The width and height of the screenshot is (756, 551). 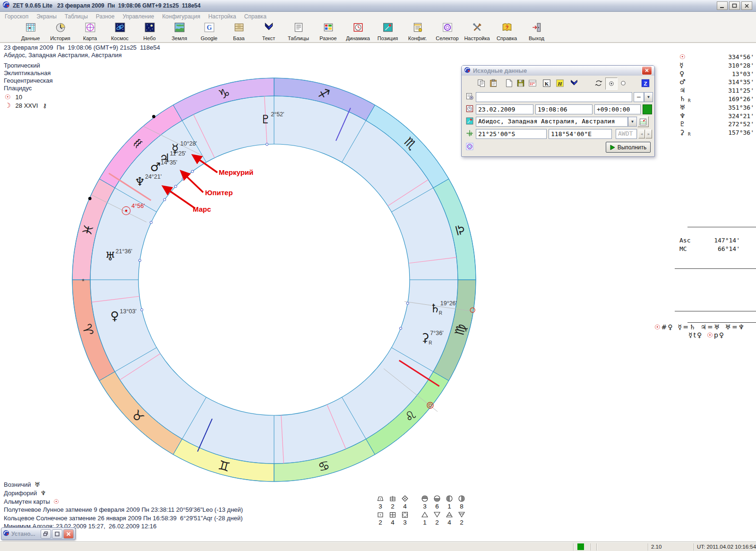 I want to click on bottom-info-glyph: ♆, so click(x=43, y=493).